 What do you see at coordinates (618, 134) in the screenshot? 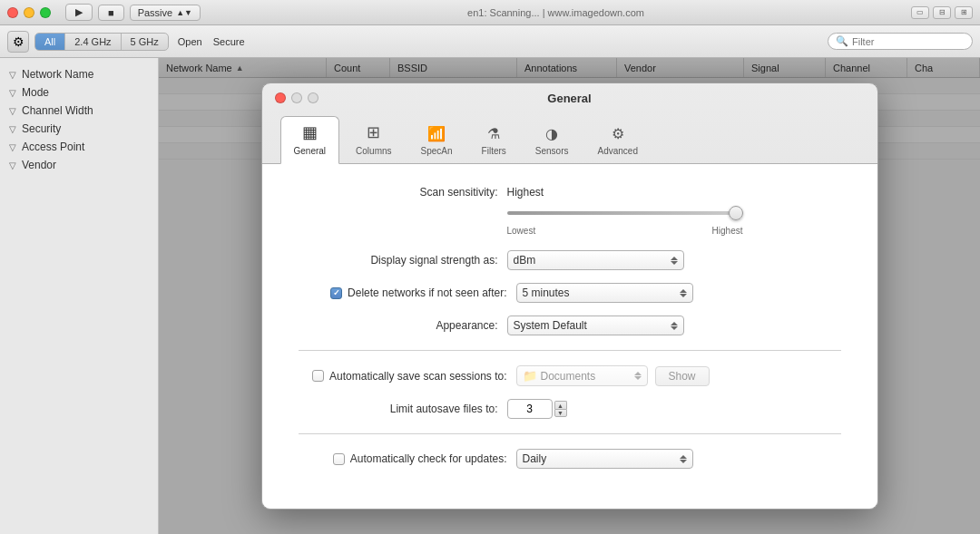
I see `advanced-tab-icon: ⚙` at bounding box center [618, 134].